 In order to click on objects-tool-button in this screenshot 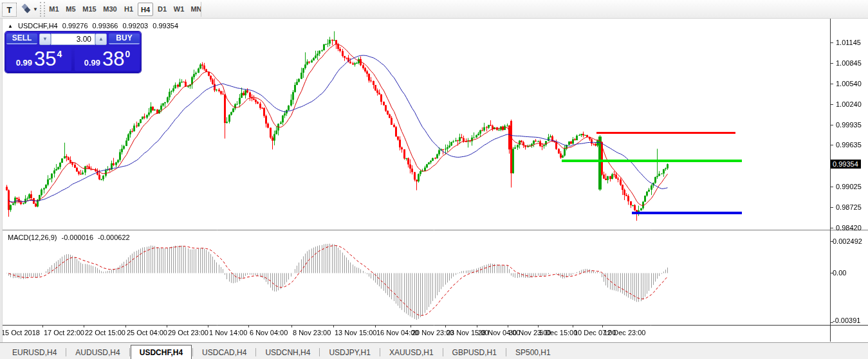, I will do `click(26, 9)`.